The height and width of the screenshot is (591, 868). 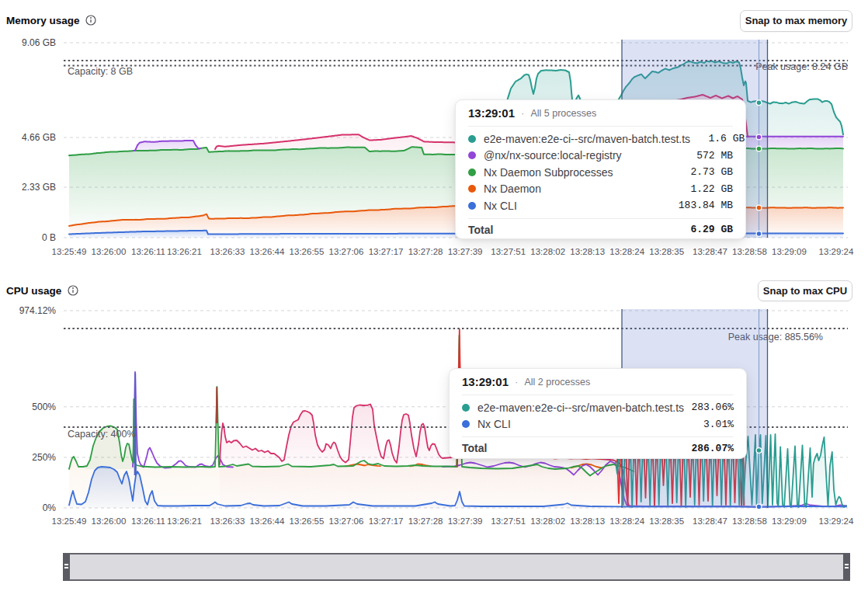 What do you see at coordinates (38, 311) in the screenshot?
I see `svg-text: 974.12%` at bounding box center [38, 311].